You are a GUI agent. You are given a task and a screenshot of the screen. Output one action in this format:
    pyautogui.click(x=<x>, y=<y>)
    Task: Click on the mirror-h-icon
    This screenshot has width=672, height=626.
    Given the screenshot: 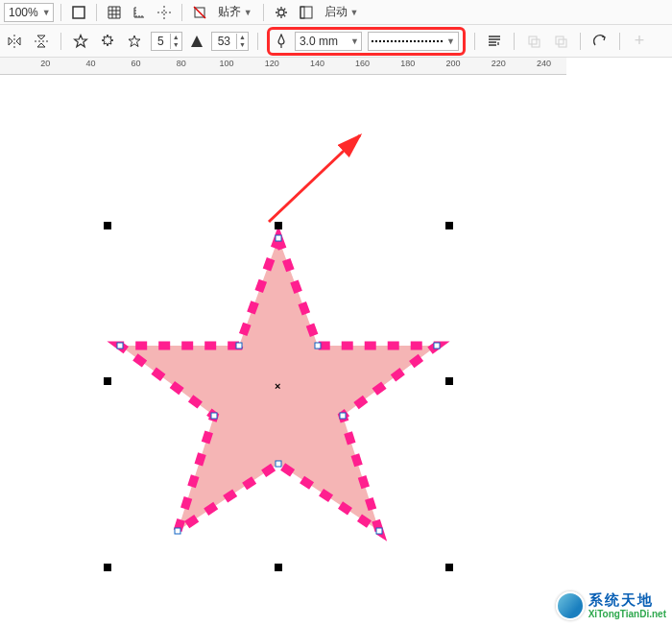 What is the action you would take?
    pyautogui.click(x=14, y=41)
    